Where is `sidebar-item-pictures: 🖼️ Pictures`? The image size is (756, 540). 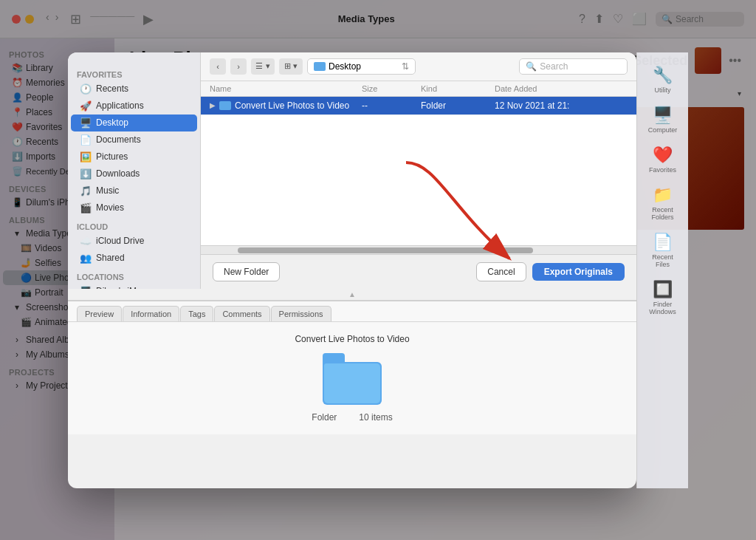 sidebar-item-pictures: 🖼️ Pictures is located at coordinates (134, 157).